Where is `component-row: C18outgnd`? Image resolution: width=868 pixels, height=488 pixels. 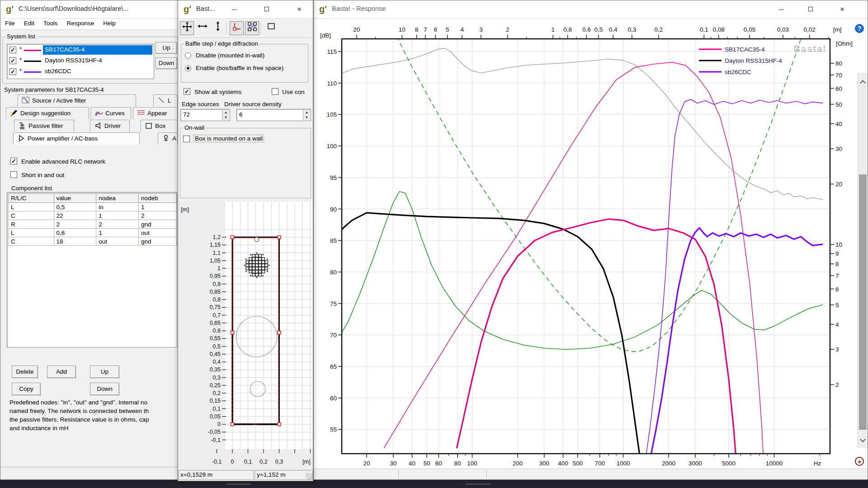 component-row: C18outgnd is located at coordinates (93, 241).